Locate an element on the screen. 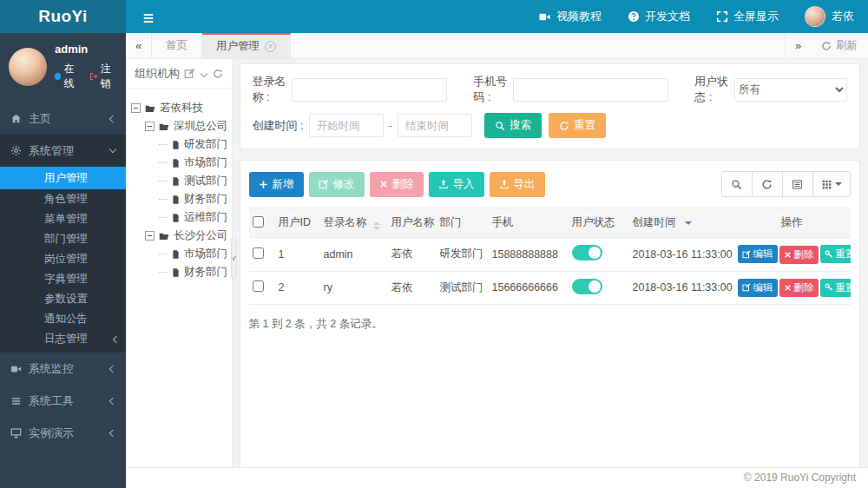 The width and height of the screenshot is (868, 488). desktop-icon is located at coordinates (16, 432).